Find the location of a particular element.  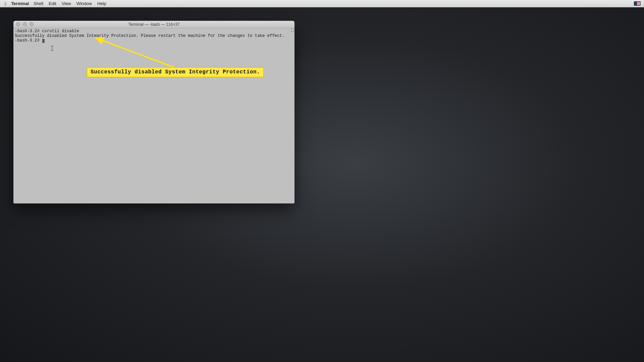

zoom-button is located at coordinates (32, 24).